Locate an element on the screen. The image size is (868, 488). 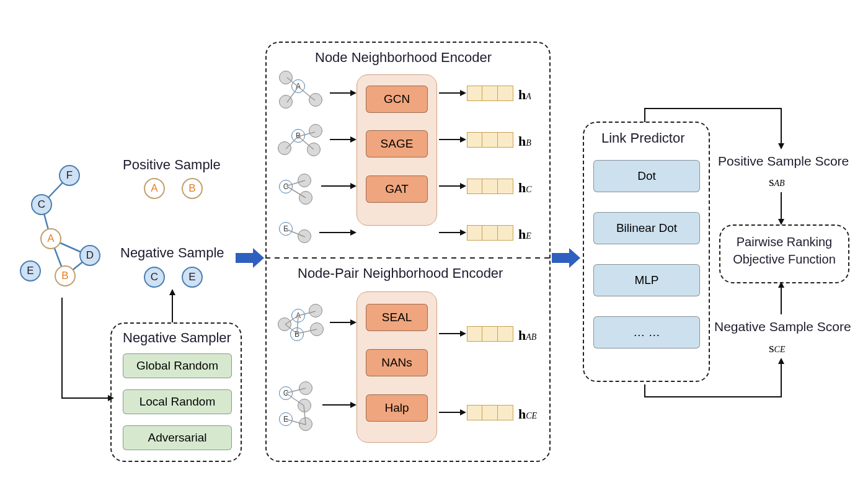
vec-hA is located at coordinates (490, 93).